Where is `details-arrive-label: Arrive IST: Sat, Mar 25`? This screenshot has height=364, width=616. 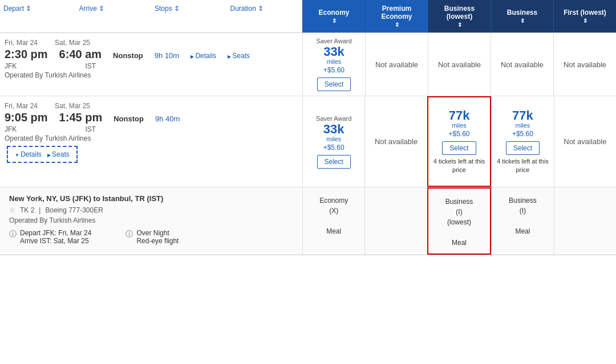
details-arrive-label: Arrive IST: Sat, Mar 25 is located at coordinates (56, 241).